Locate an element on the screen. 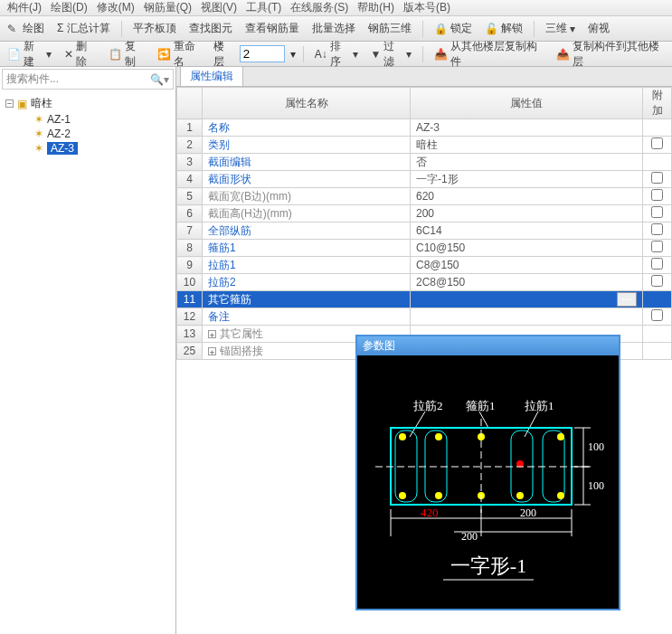 This screenshot has width=672, height=634. property-name: 拉筋2 is located at coordinates (307, 282).